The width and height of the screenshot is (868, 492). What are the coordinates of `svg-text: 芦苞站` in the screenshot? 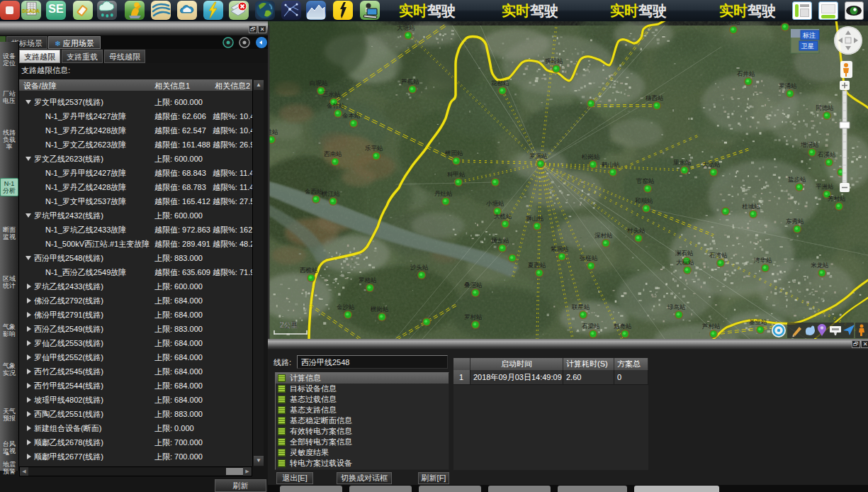 It's located at (410, 82).